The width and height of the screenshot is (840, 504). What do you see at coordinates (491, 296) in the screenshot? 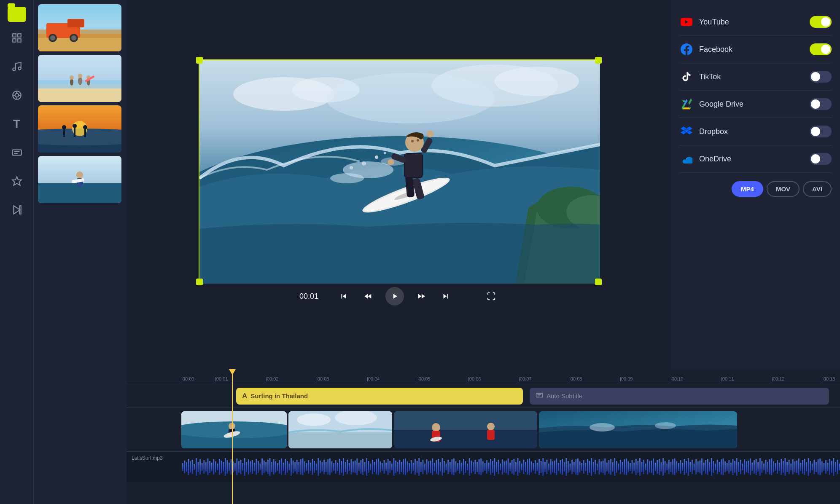
I see `fullscreen-button` at bounding box center [491, 296].